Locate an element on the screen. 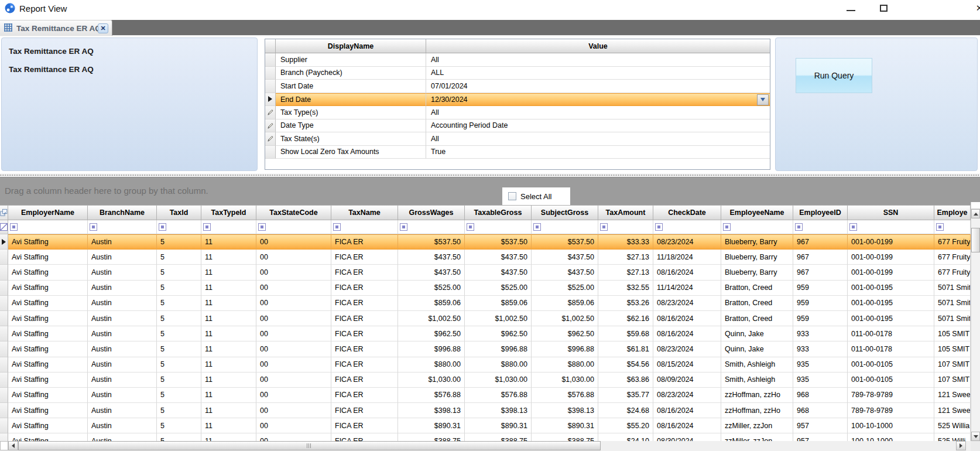 The width and height of the screenshot is (980, 451). grid-cell: $54.56 is located at coordinates (626, 365).